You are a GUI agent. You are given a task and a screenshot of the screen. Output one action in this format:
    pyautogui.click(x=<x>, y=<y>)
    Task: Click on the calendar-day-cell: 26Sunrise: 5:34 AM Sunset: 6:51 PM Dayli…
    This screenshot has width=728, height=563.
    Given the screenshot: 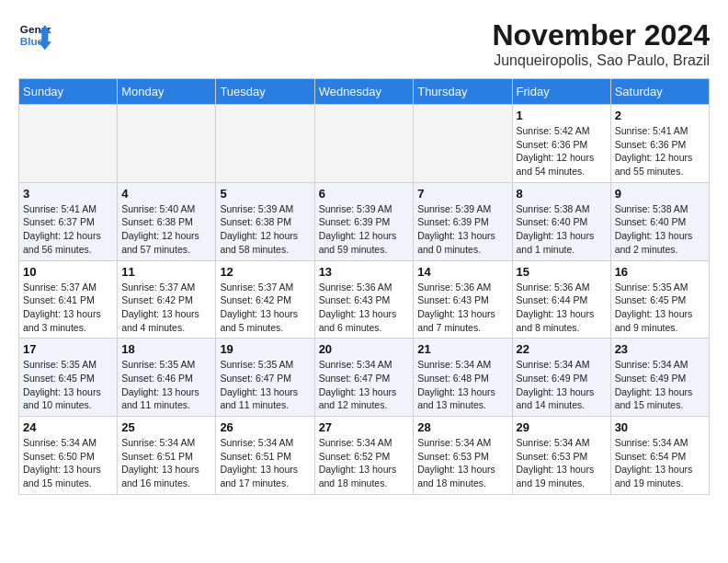 What is the action you would take?
    pyautogui.click(x=265, y=456)
    